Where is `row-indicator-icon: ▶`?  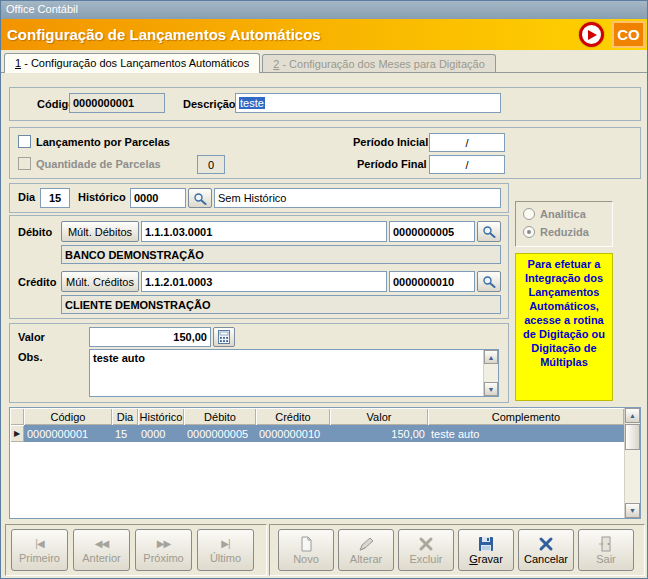 row-indicator-icon: ▶ is located at coordinates (17, 434).